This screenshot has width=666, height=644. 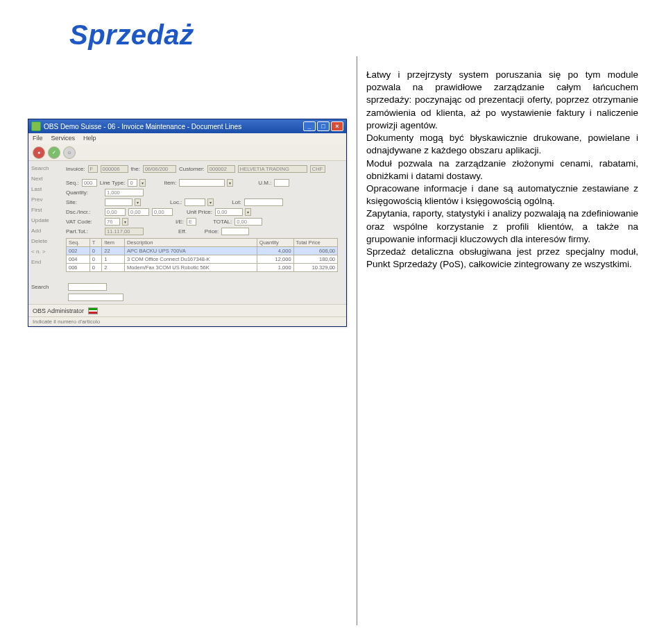 What do you see at coordinates (90, 139) in the screenshot?
I see `menu-help: Help` at bounding box center [90, 139].